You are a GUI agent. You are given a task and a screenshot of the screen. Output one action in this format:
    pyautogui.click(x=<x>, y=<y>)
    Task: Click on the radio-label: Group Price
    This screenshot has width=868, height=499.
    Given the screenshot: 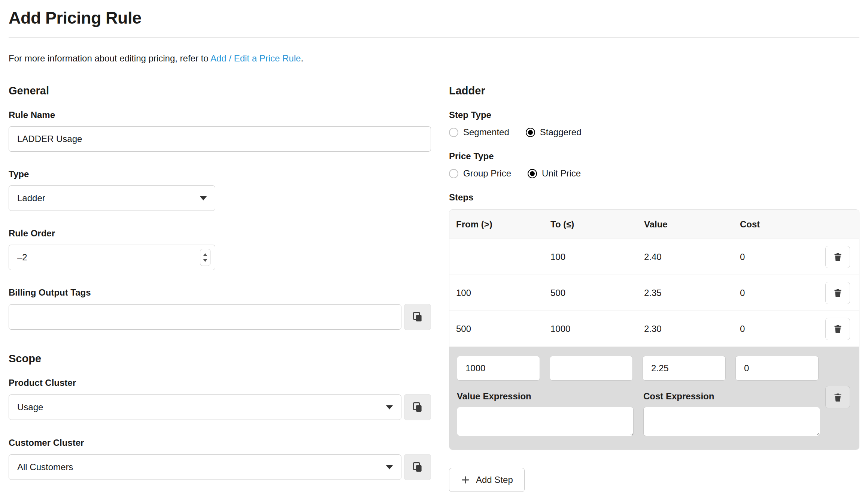 What is the action you would take?
    pyautogui.click(x=487, y=173)
    